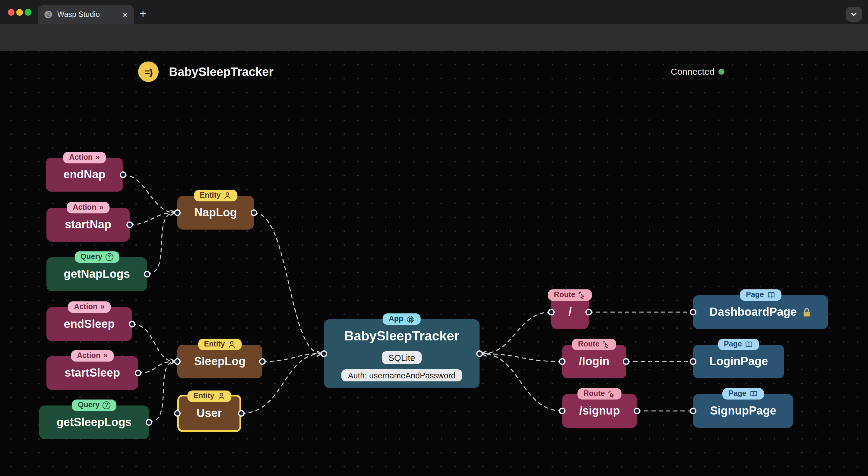 The width and height of the screenshot is (868, 476). Describe the element at coordinates (743, 411) in the screenshot. I see `node-SignupPage: Page SignupPage` at that location.